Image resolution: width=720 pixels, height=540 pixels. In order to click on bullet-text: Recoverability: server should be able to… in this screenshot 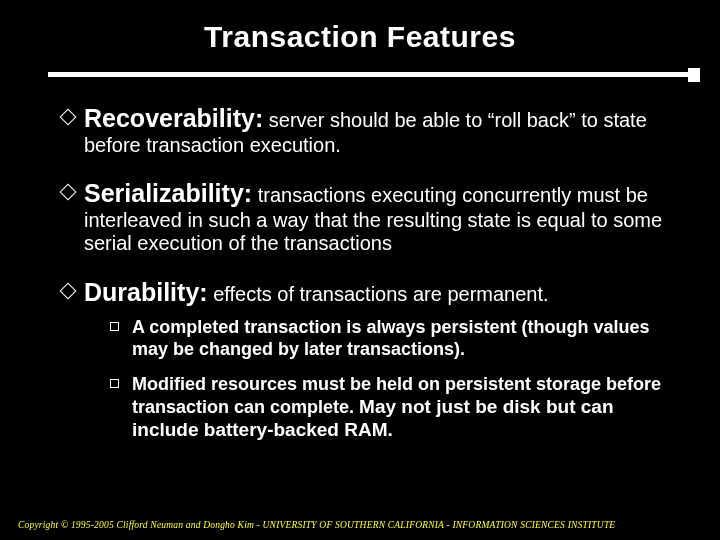, I will do `click(378, 130)`.